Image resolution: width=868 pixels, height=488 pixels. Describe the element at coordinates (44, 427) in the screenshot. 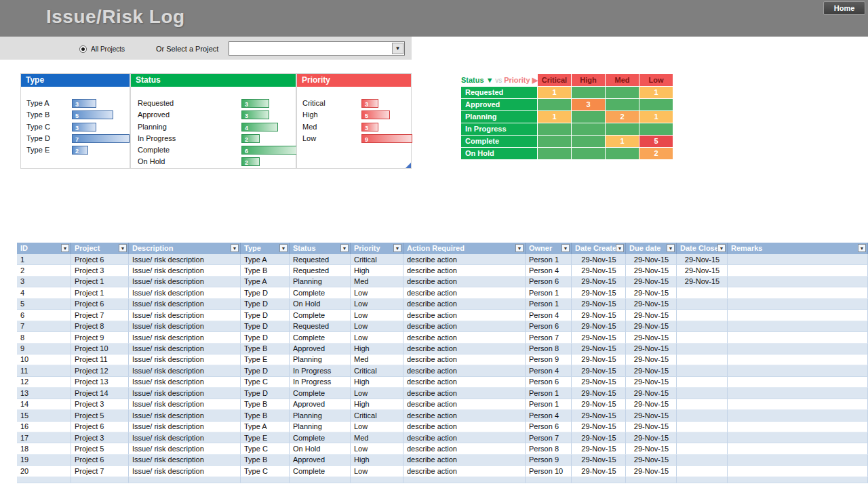

I see `table-cell: 16` at that location.